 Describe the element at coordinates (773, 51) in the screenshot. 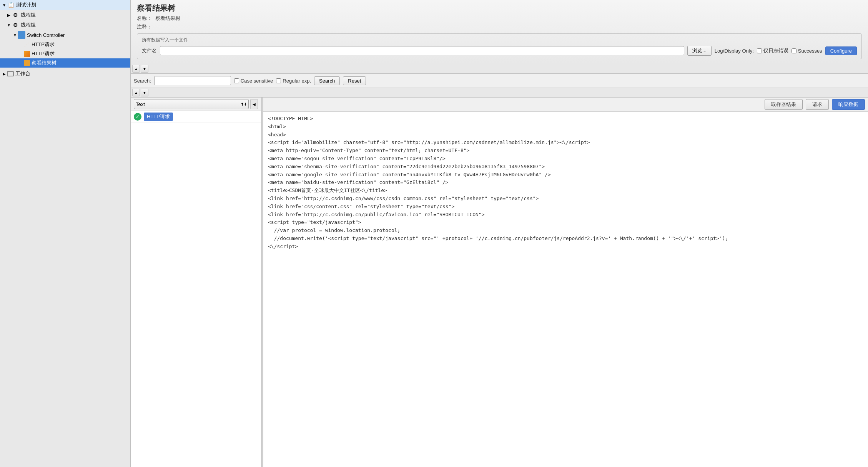

I see `log-errors-checkbox-label: 仅日志错误` at that location.